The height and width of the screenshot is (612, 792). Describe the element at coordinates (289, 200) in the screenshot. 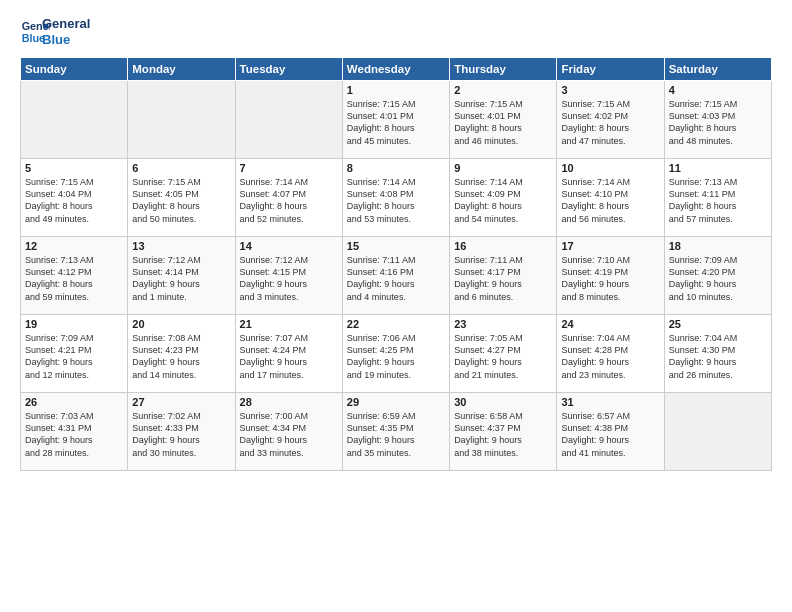

I see `cell-info: Sunrise: 7:14 AM Sunset: 4:07 PM Dayligh…` at that location.